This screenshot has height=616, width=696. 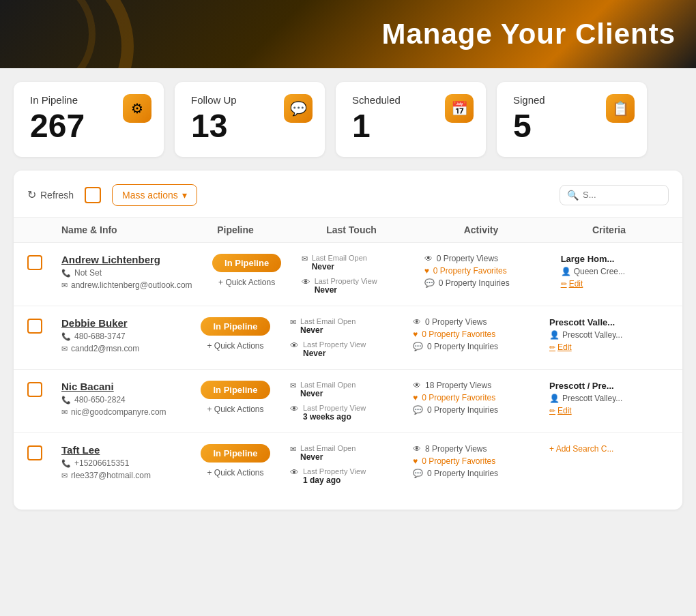 I want to click on property-favorites-1: 0 Property Favorites, so click(x=459, y=334).